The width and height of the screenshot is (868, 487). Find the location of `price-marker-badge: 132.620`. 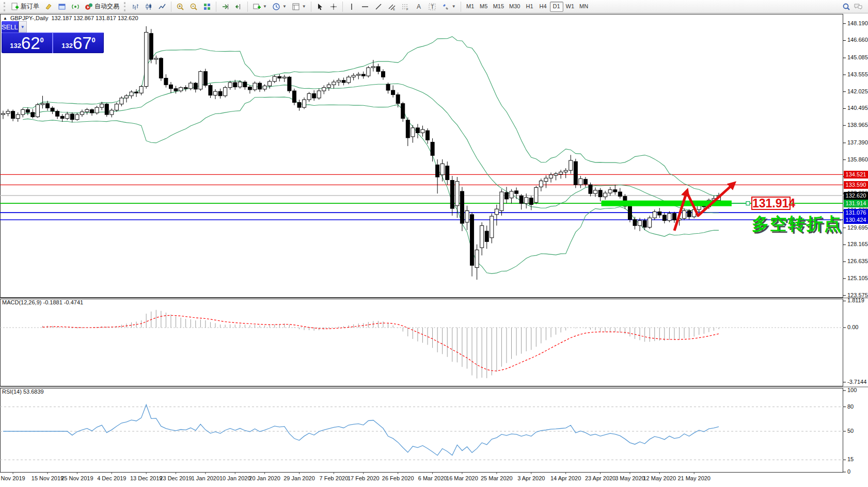

price-marker-badge: 132.620 is located at coordinates (856, 196).